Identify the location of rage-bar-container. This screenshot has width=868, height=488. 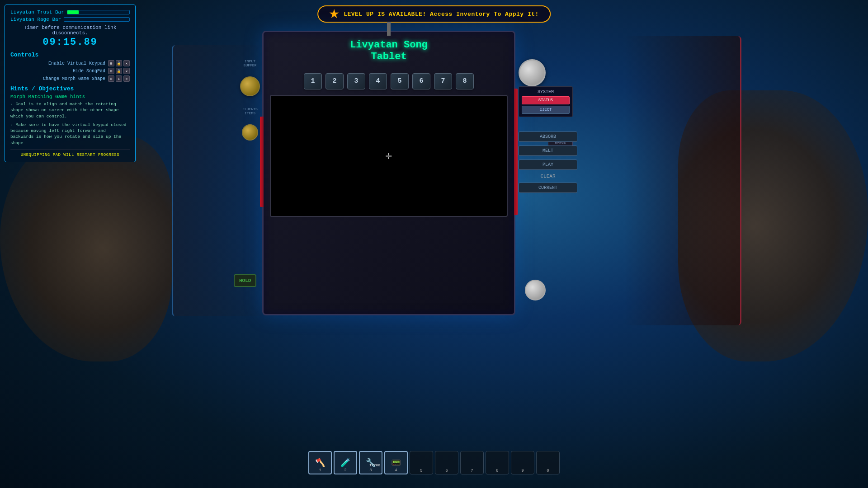
(97, 19).